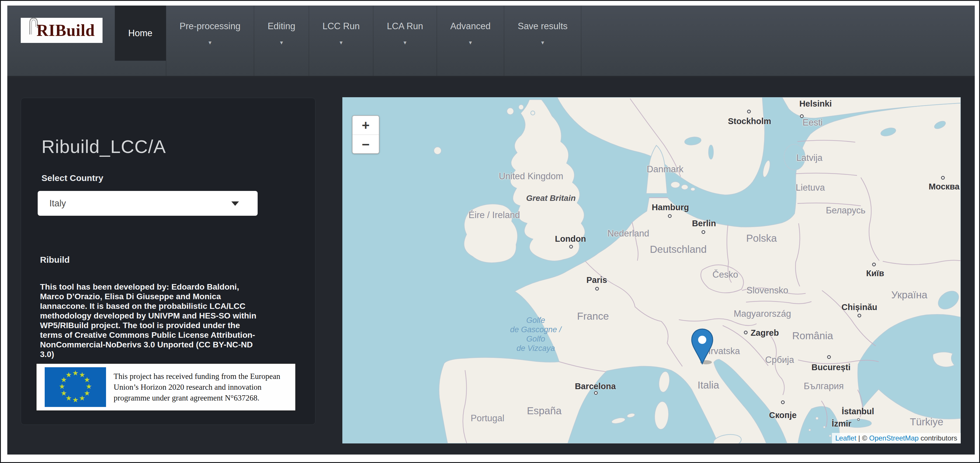 The height and width of the screenshot is (463, 980). I want to click on city-dot-paris, so click(597, 289).